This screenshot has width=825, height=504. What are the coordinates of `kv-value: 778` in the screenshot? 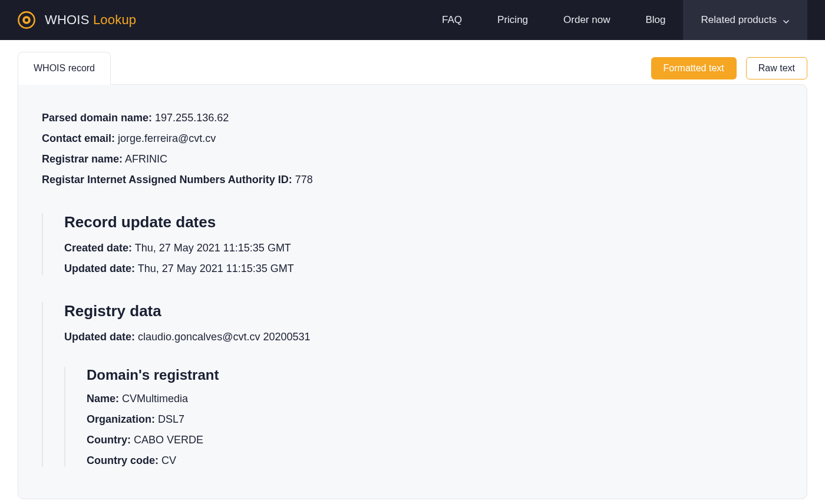 It's located at (304, 180).